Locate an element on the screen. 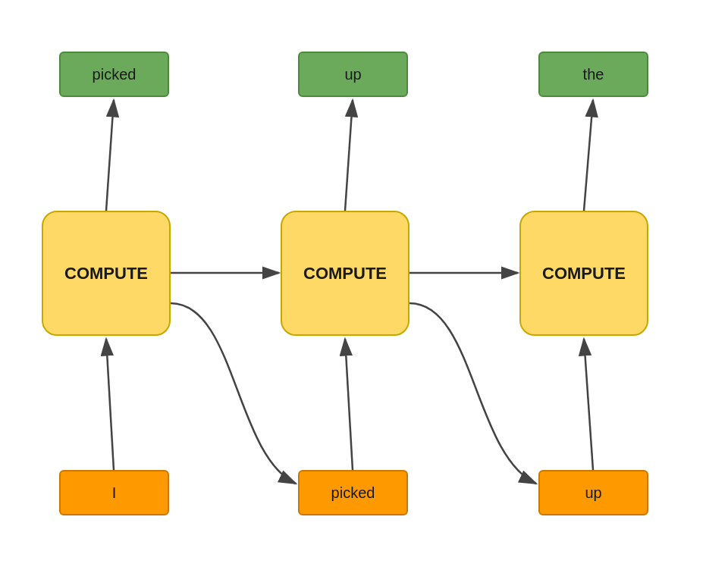  green-box-up: up is located at coordinates (353, 74).